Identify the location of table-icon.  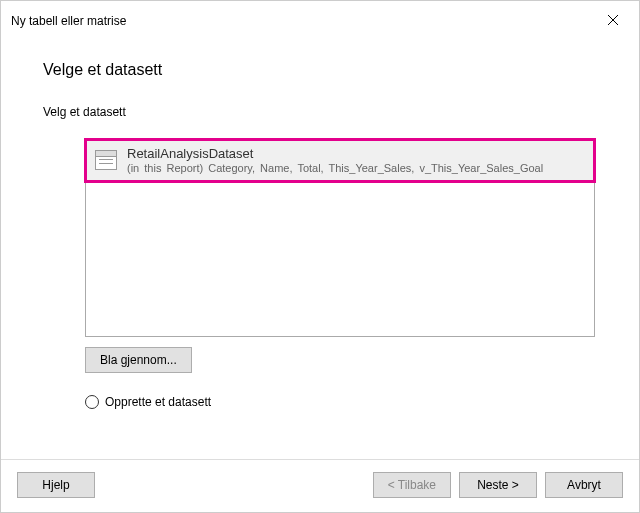
(106, 160).